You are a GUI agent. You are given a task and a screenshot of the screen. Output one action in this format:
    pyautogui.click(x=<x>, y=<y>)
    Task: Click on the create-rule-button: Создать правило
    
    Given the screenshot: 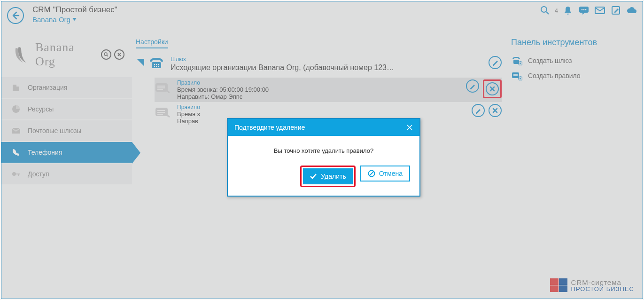 What is the action you would take?
    pyautogui.click(x=572, y=76)
    